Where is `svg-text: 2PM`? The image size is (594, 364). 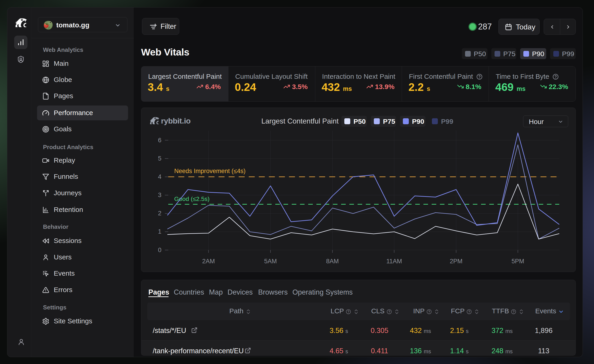
svg-text: 2PM is located at coordinates (456, 261).